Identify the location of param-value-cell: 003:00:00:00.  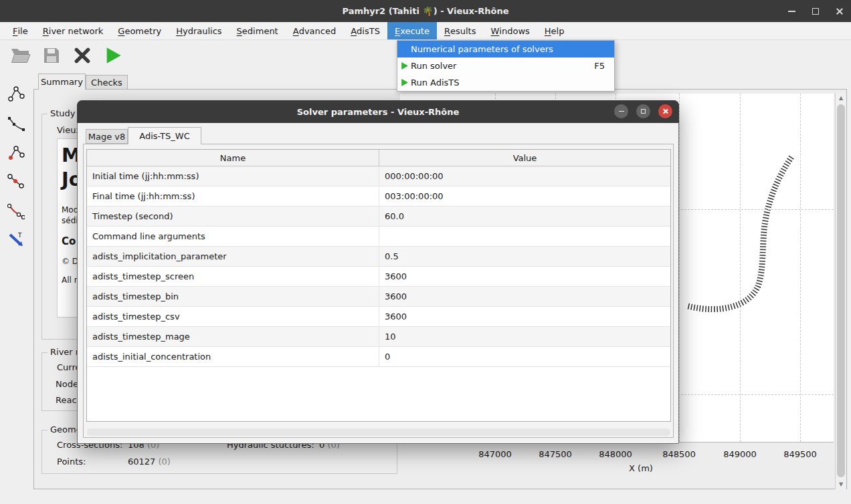
(525, 197).